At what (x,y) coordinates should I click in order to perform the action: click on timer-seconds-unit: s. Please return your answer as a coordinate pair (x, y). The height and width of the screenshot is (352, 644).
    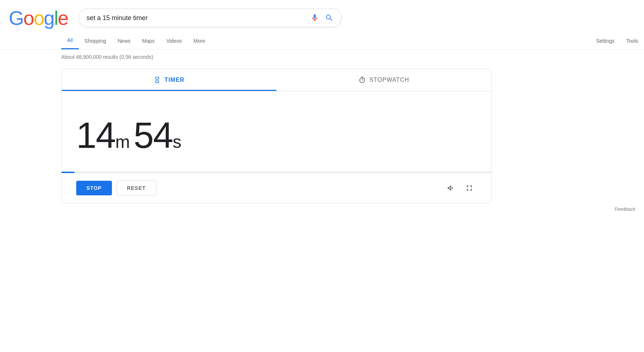
    Looking at the image, I should click on (176, 142).